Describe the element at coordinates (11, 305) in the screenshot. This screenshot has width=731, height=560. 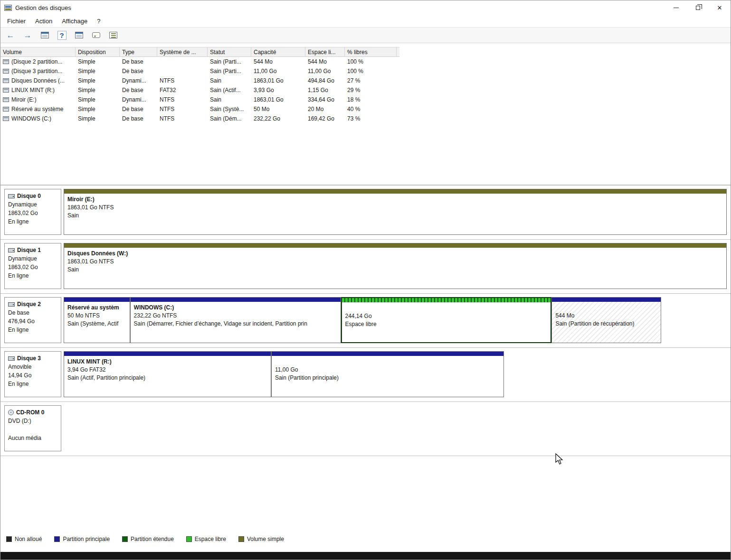
I see `hdd-icon` at that location.